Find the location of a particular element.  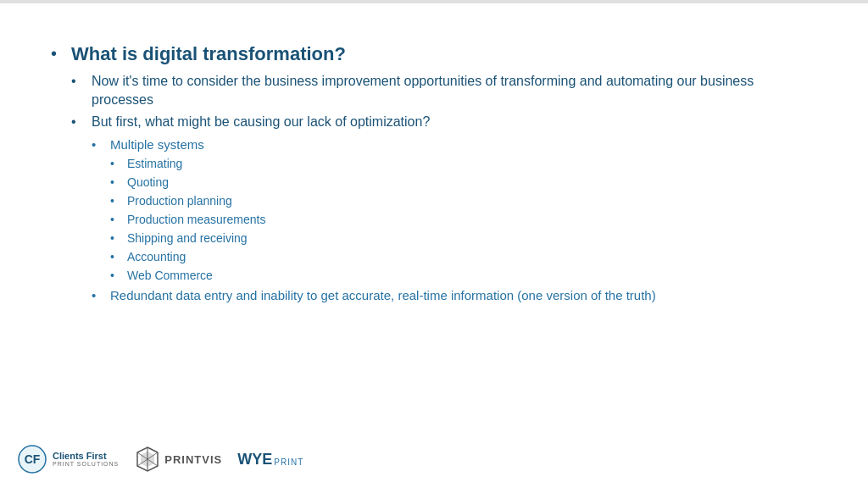

level4-text: Shipping and receiving is located at coordinates (187, 238).